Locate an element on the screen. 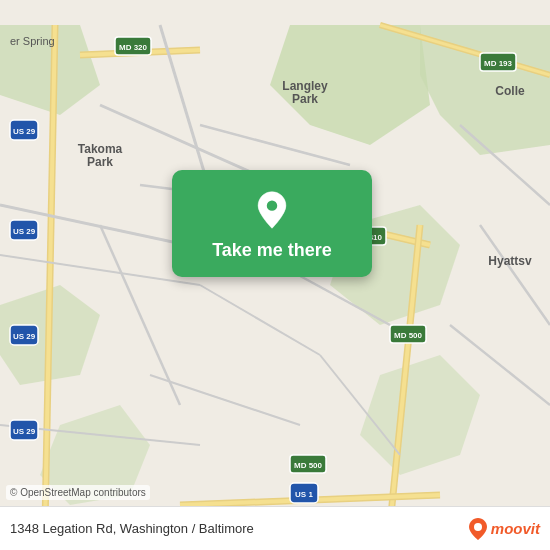 The width and height of the screenshot is (550, 550). svg-text: Hyattsv is located at coordinates (510, 261).